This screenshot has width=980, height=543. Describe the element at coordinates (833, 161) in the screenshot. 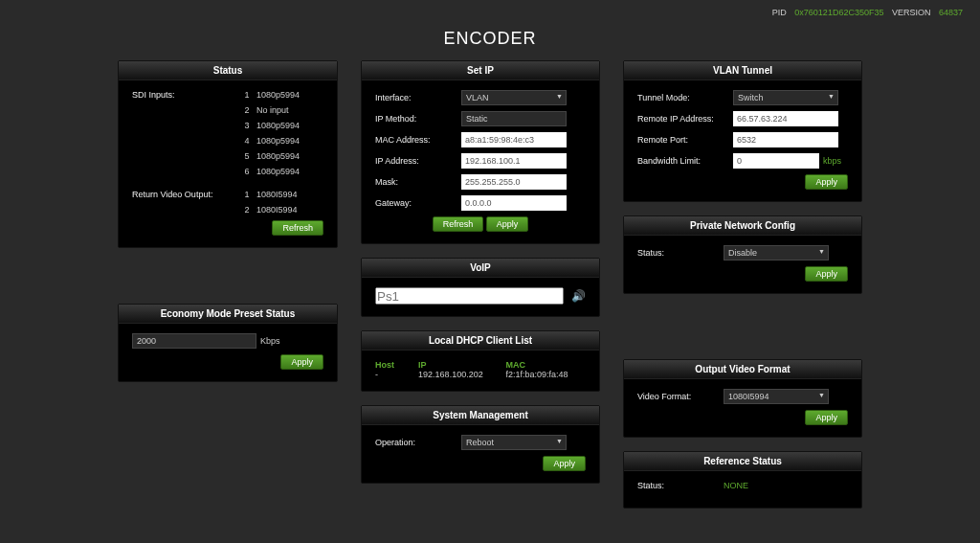

I see `bandwidth-unit: kbps` at that location.